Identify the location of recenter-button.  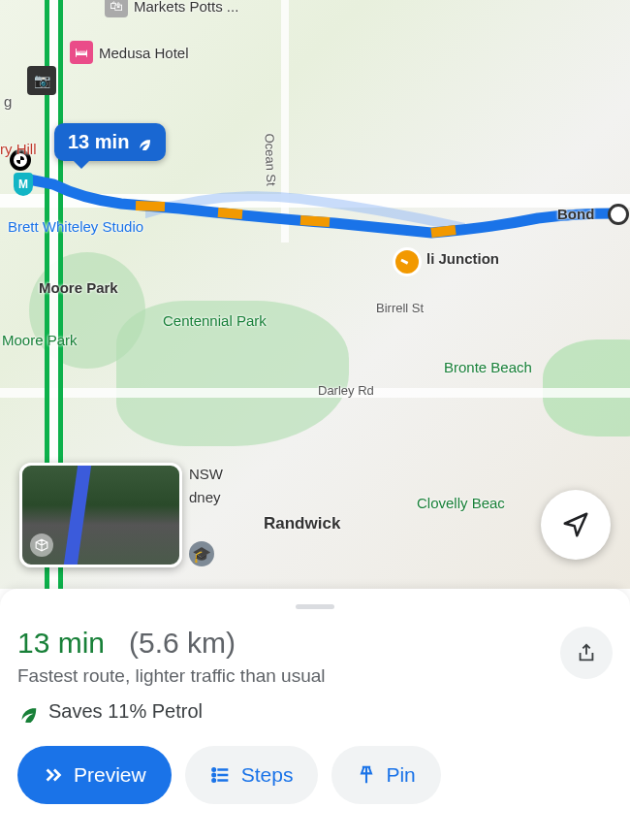
(576, 525).